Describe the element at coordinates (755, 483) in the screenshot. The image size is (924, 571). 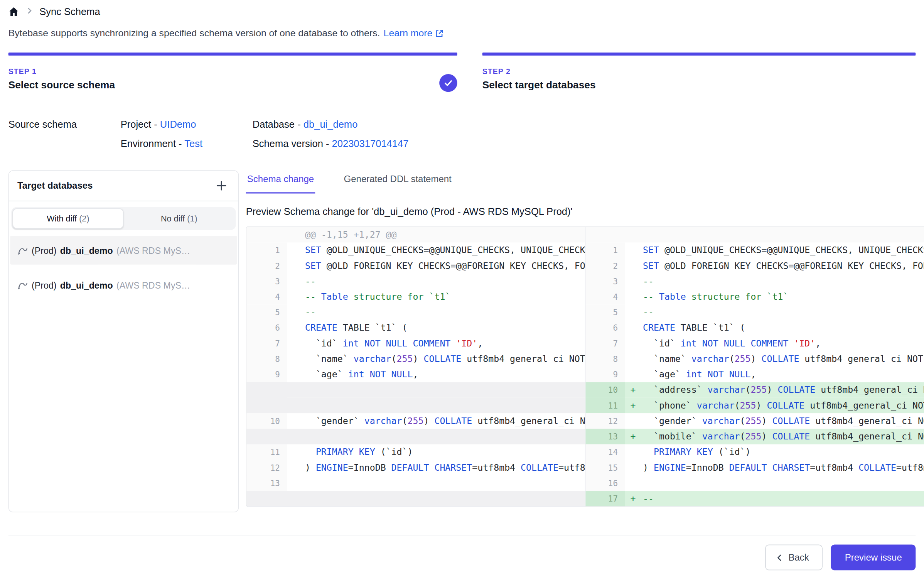
I see `diff-line: 16` at that location.